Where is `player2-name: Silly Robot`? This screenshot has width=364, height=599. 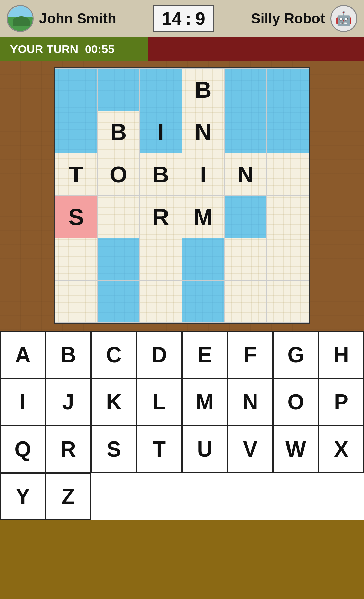
player2-name: Silly Robot is located at coordinates (288, 19).